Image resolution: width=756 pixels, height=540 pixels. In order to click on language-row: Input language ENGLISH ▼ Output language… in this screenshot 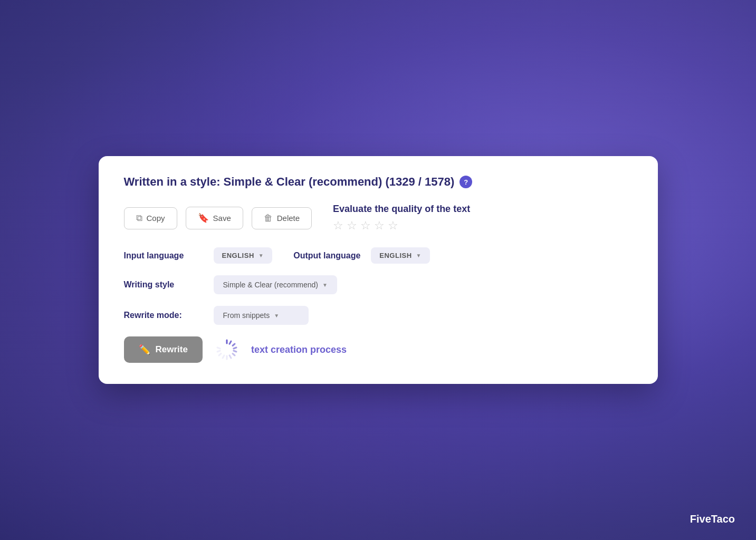, I will do `click(378, 255)`.